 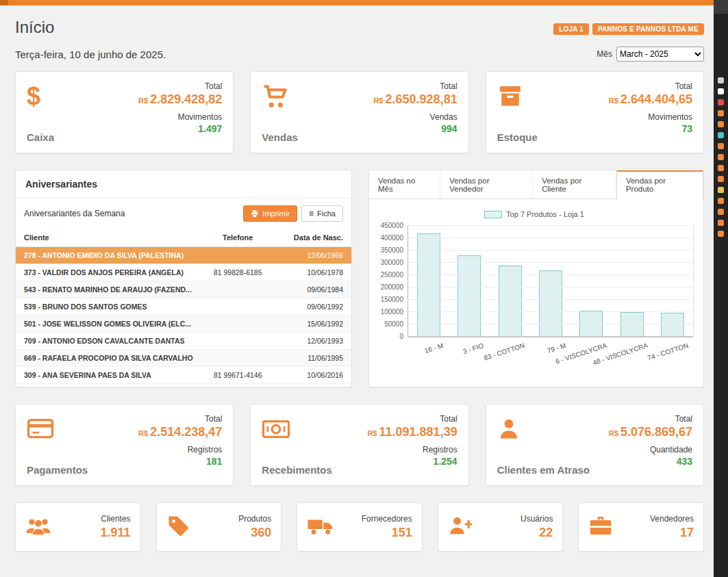 What do you see at coordinates (394, 324) in the screenshot?
I see `y-axis-tick: 50000` at bounding box center [394, 324].